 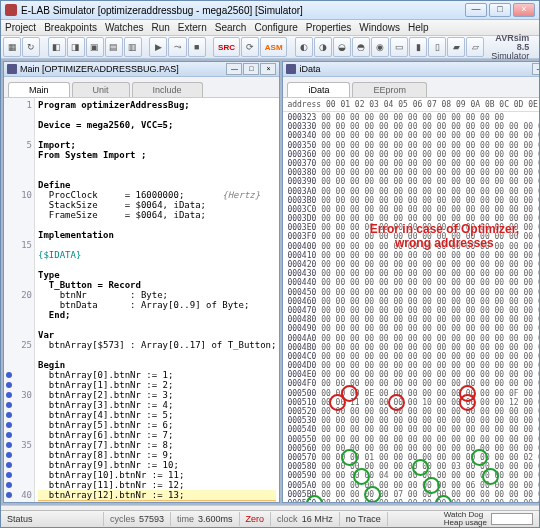 What do you see at coordinates (270, 48) in the screenshot?
I see `toolbar: ▦ ↻ ◧ ◨ ▣ ▤ ▥ ▶ ⤳ ■ SRC ⟳ ASM ◐ ◑ ◒ ◓ ◉ …` at bounding box center [270, 48].